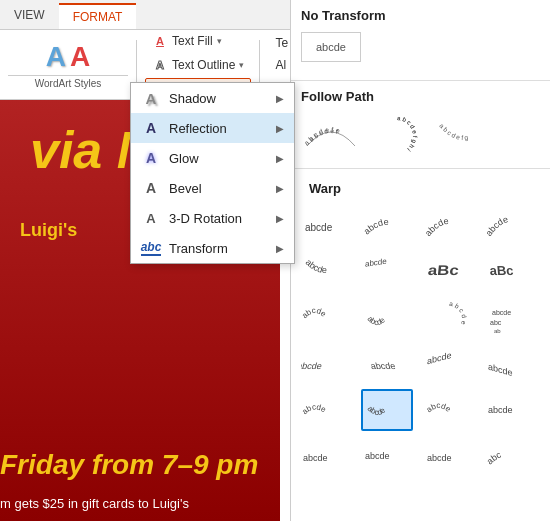  I want to click on reflection-arrow: ▶, so click(280, 128).